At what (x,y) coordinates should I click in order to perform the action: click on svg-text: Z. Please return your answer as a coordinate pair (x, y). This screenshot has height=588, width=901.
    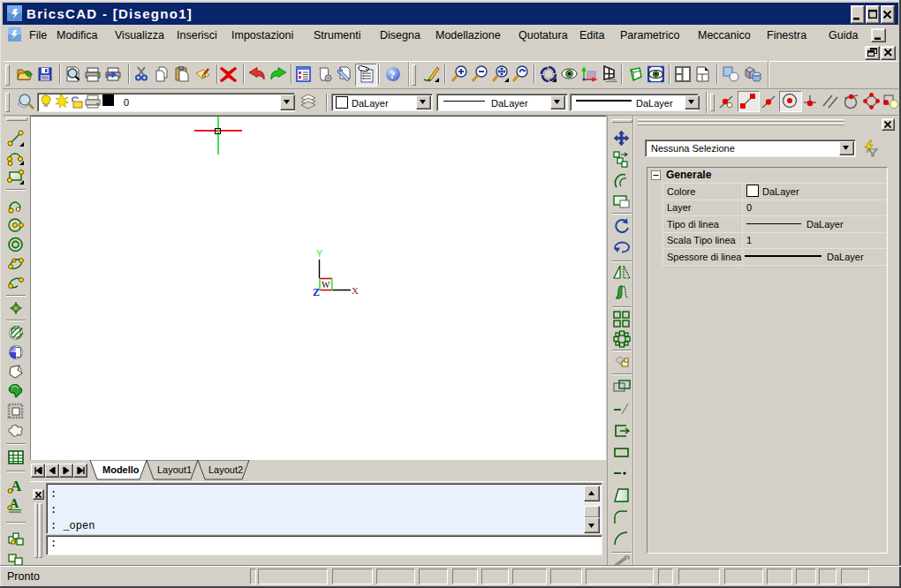
    Looking at the image, I should click on (316, 291).